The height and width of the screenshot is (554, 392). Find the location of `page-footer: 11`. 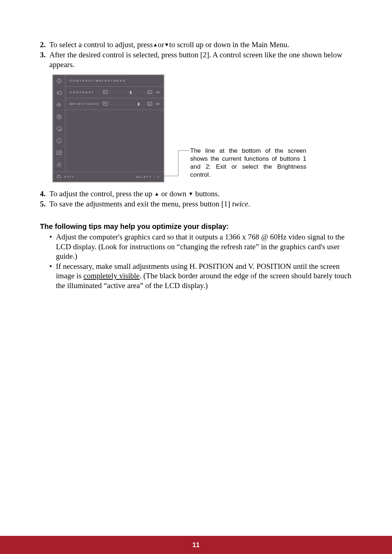

page-footer: 11 is located at coordinates (196, 545).